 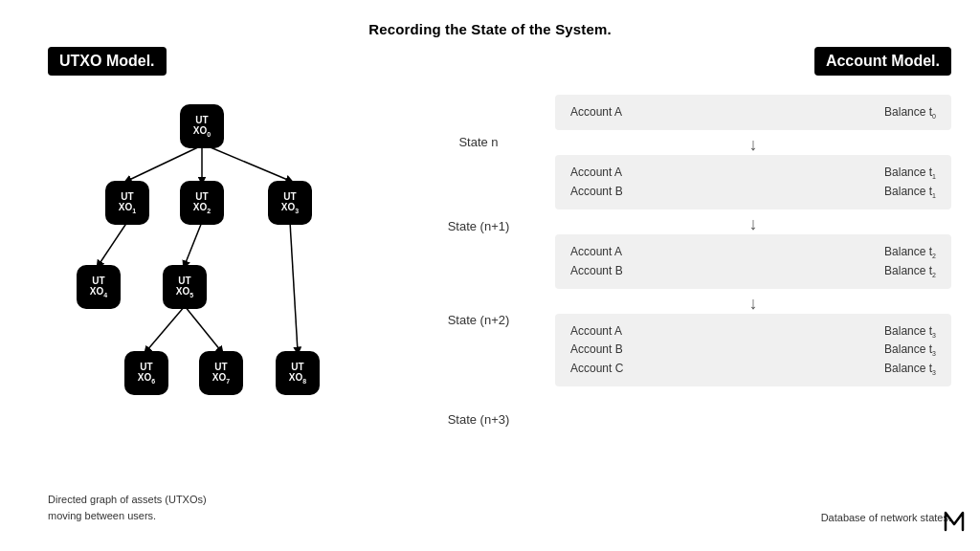 What do you see at coordinates (844, 272) in the screenshot?
I see `balance-t2-b: Balance t2` at bounding box center [844, 272].